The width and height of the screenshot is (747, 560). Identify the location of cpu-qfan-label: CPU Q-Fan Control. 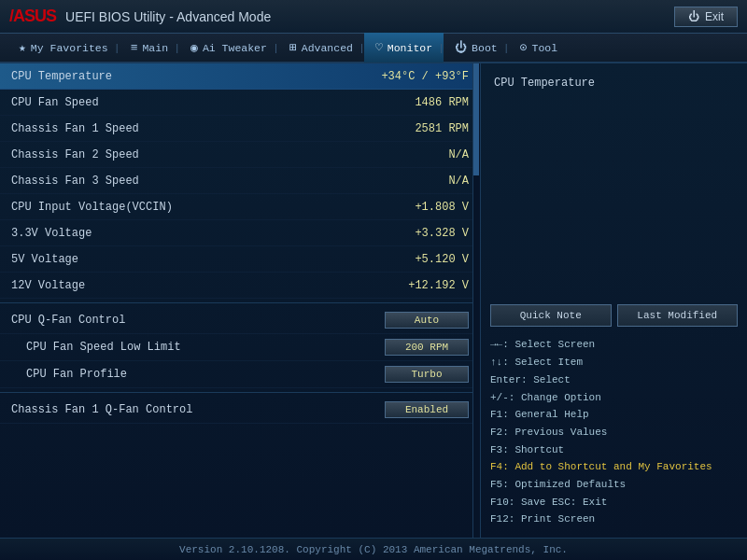
(68, 320).